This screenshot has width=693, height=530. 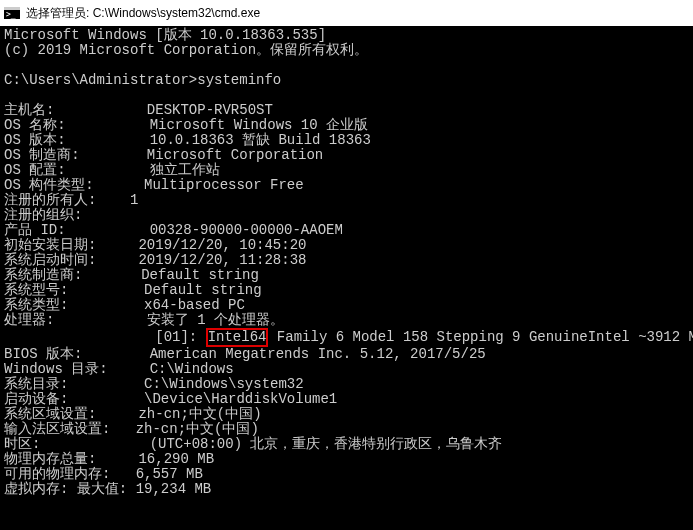 What do you see at coordinates (186, 50) in the screenshot?
I see `banner-line-2: (c) 2019 Microsoft Corporation。保留所有权利。` at bounding box center [186, 50].